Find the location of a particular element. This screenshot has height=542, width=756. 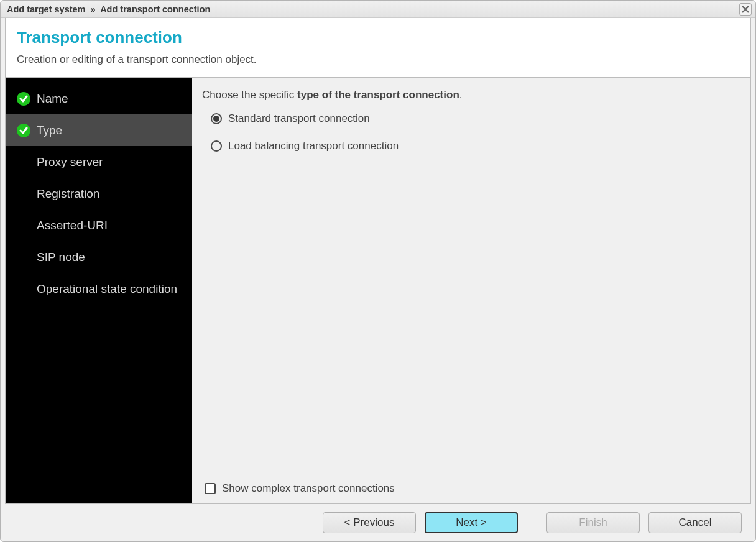

wizard-step-sip-node: SIP node is located at coordinates (99, 257).